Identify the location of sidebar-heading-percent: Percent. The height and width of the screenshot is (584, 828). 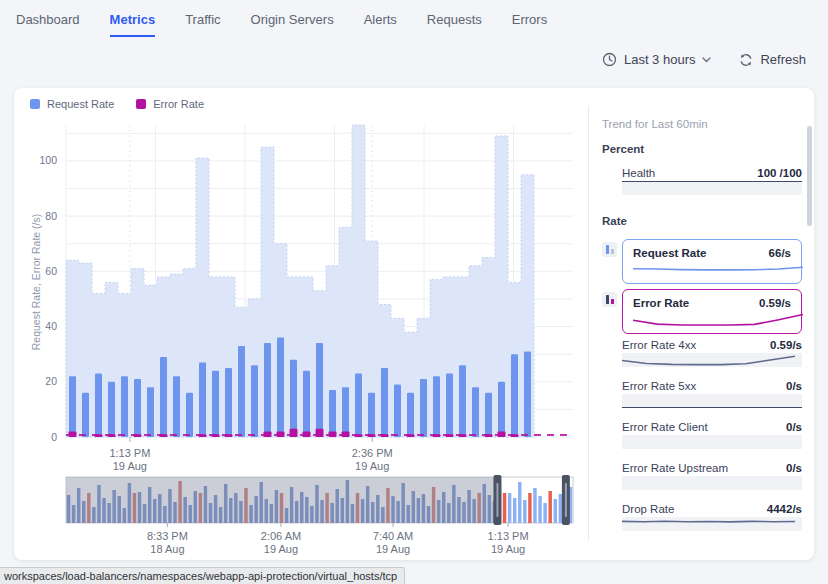
(702, 149).